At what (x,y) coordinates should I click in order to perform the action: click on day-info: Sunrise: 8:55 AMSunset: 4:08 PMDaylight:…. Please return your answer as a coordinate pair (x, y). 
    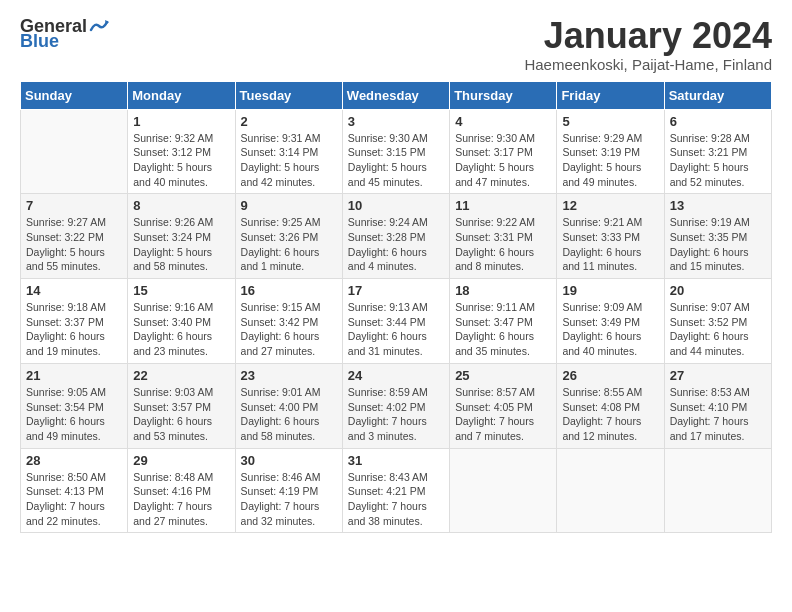
    Looking at the image, I should click on (610, 414).